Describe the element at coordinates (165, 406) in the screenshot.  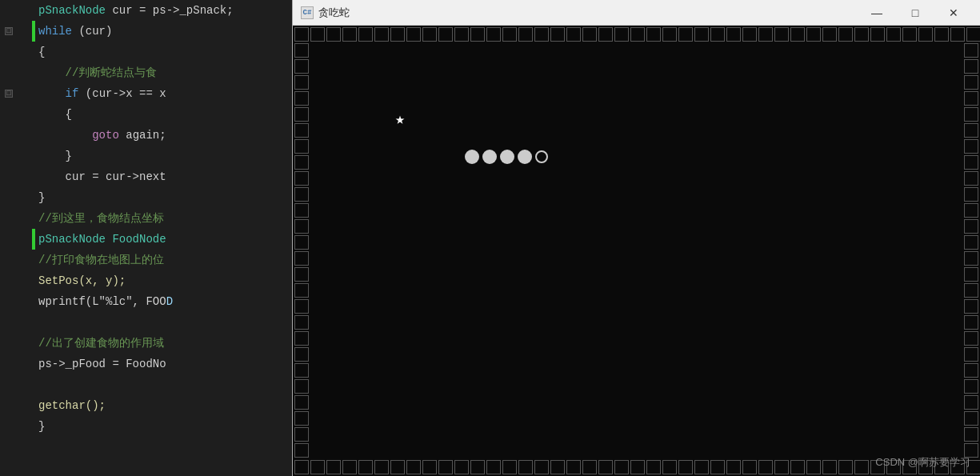
I see `code-content: getchar();` at that location.